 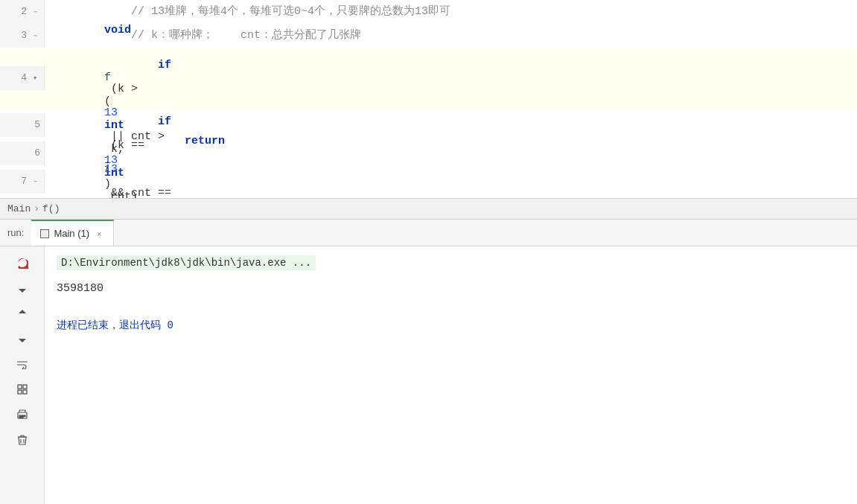 I want to click on run-tab-main: Main (1) ×, so click(x=73, y=232).